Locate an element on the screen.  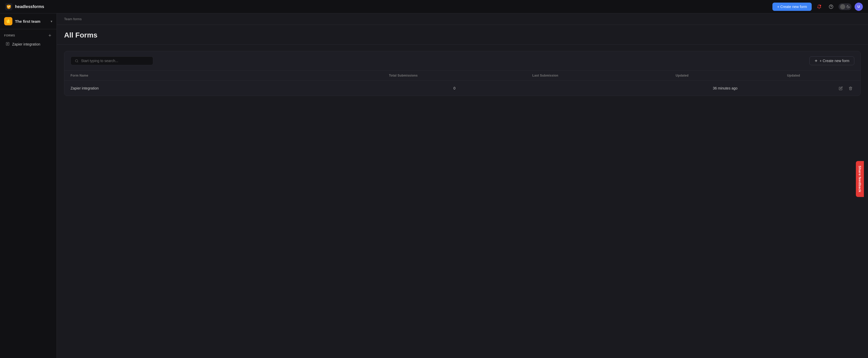
bell-icon is located at coordinates (819, 7).